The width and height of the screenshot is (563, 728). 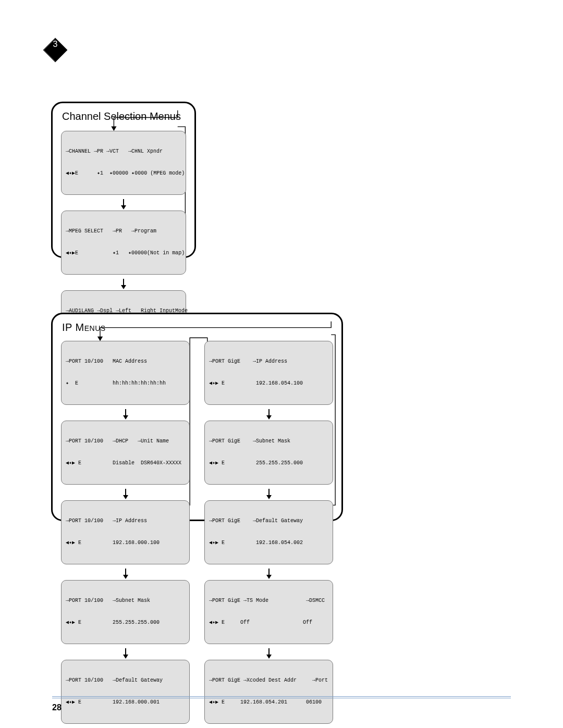 What do you see at coordinates (125, 441) in the screenshot?
I see `lcd-line: →PORT 10/100 →DHCP →Unit Name` at bounding box center [125, 441].